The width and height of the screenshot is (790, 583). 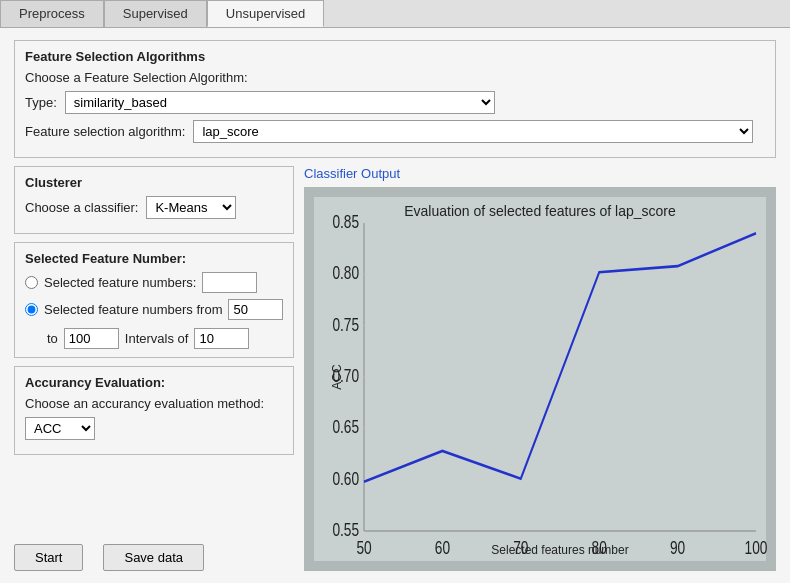 What do you see at coordinates (154, 208) in the screenshot?
I see `classifier-row: Choose a classifier: K-Means GMM Spectra…` at bounding box center [154, 208].